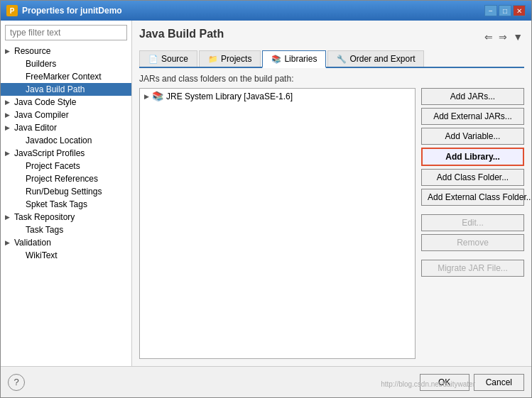 The image size is (532, 398). I want to click on tree-item-label: Resource, so click(33, 51).